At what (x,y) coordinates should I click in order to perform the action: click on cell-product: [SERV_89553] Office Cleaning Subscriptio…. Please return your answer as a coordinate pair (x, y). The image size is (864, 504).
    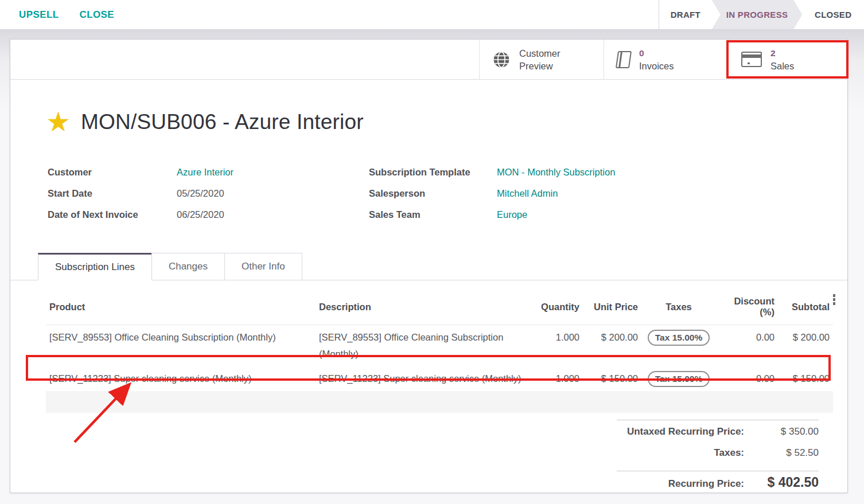
    Looking at the image, I should click on (181, 346).